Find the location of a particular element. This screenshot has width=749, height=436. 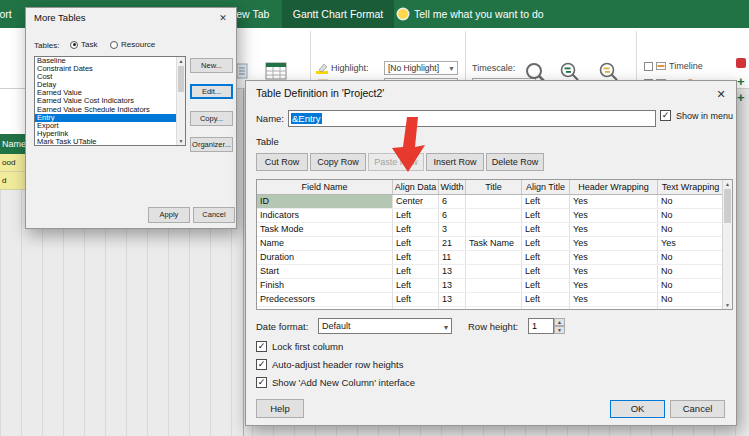

grid-cell: 21 is located at coordinates (452, 244).